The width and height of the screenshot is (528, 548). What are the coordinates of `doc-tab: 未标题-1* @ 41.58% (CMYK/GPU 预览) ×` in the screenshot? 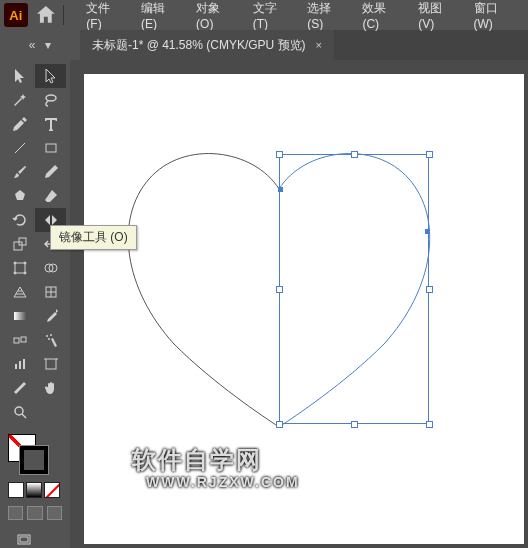 It's located at (207, 45).